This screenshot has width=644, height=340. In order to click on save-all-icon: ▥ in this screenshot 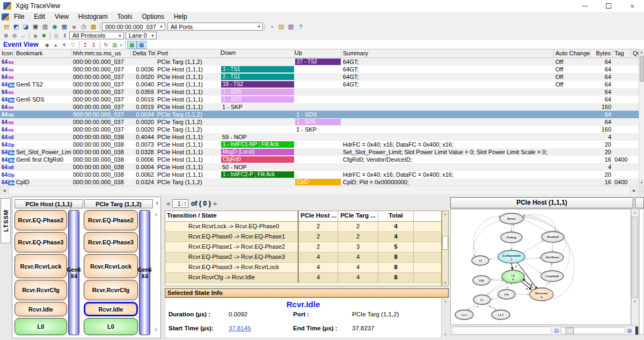, I will do `click(45, 27)`.